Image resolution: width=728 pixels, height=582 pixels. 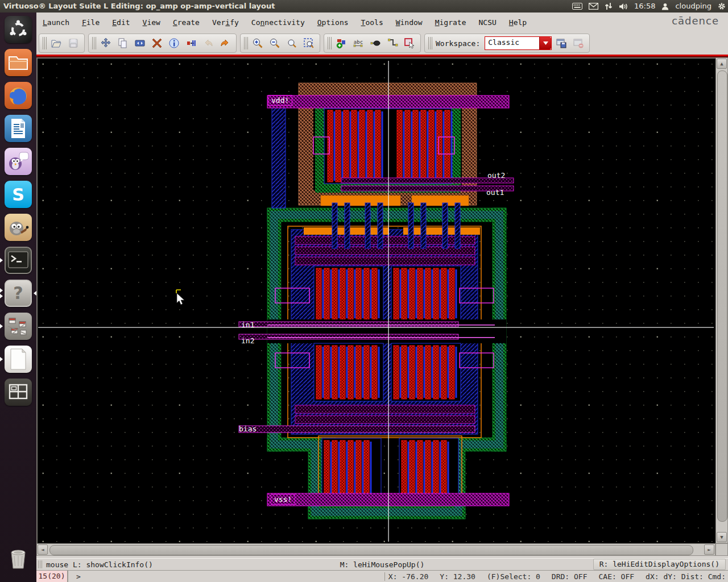 I want to click on create-wire-button, so click(x=392, y=43).